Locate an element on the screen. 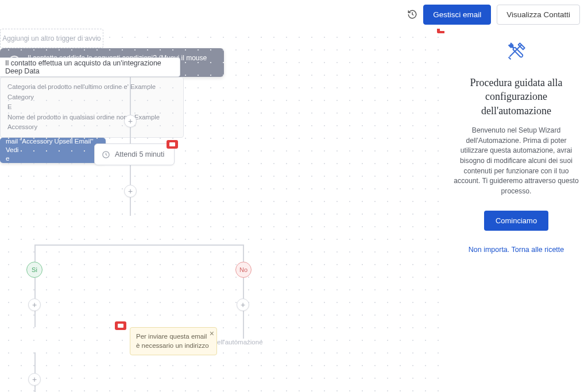  email-warning-tooltip: Per inviare questa email è necessario un… is located at coordinates (173, 341).